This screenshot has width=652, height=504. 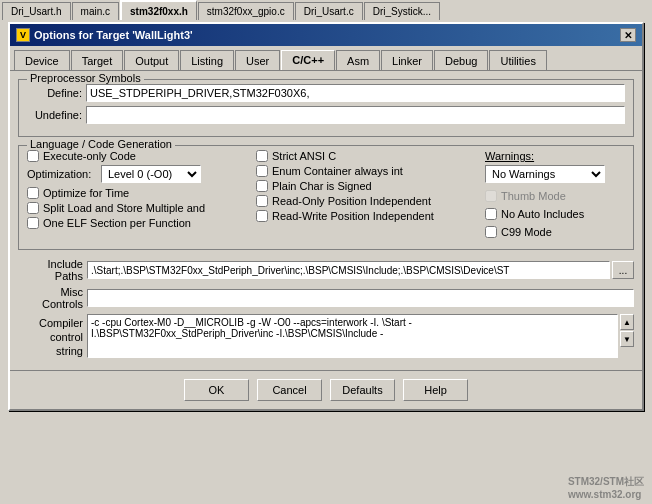 What do you see at coordinates (366, 171) in the screenshot?
I see `enum-container-row: Enum Container always int` at bounding box center [366, 171].